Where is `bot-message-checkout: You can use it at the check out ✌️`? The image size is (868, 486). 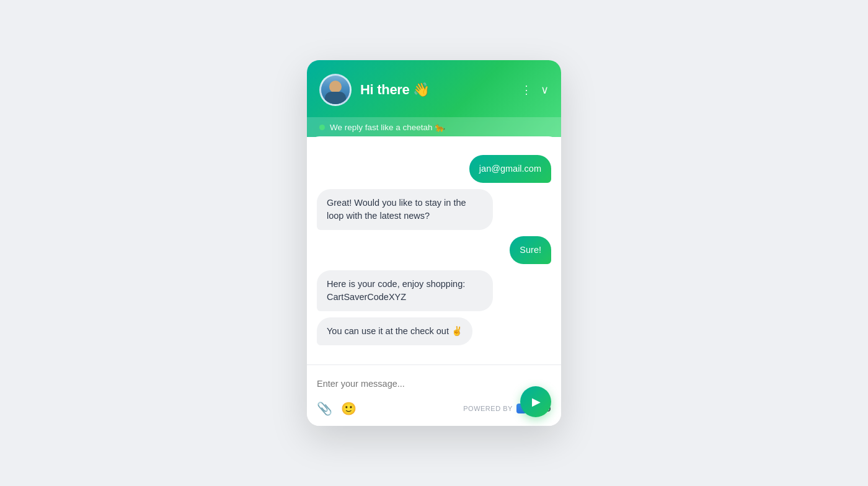
bot-message-checkout: You can use it at the check out ✌️ is located at coordinates (394, 331).